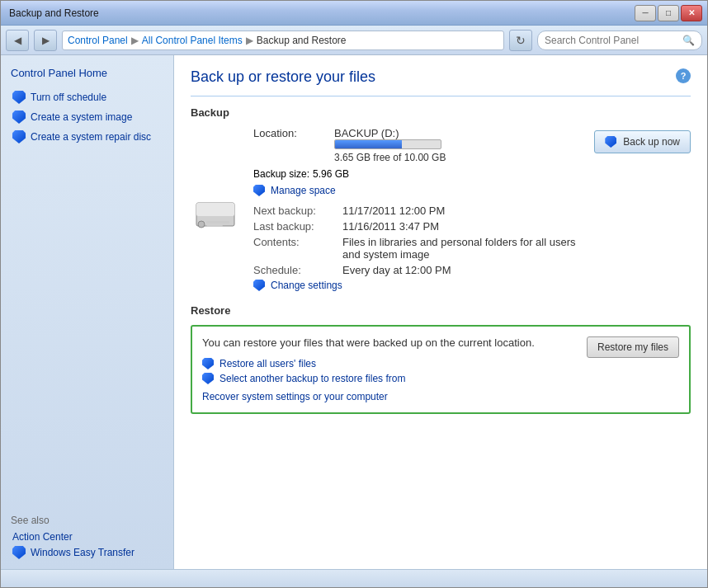 This screenshot has height=588, width=708. What do you see at coordinates (91, 137) in the screenshot?
I see `sidebar-label-repair: Create a system repair disc` at bounding box center [91, 137].